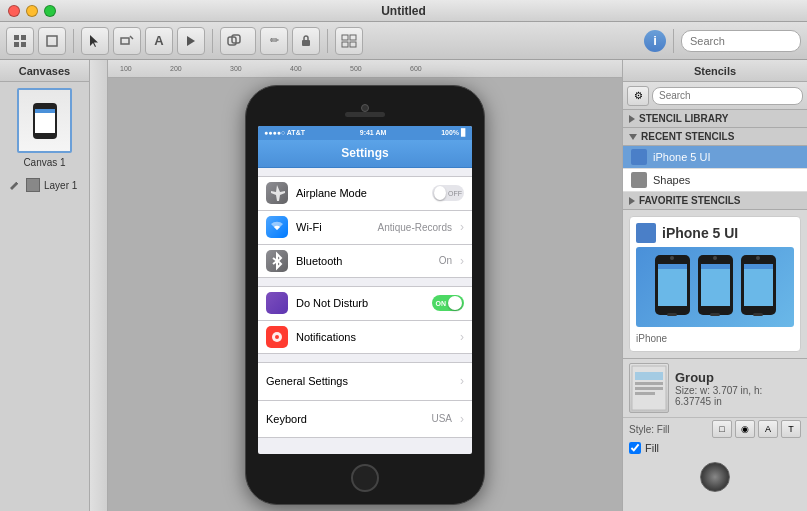  What do you see at coordinates (284, 132) in the screenshot?
I see `ios-carrier: ●●●●○ AT&T` at bounding box center [284, 132].